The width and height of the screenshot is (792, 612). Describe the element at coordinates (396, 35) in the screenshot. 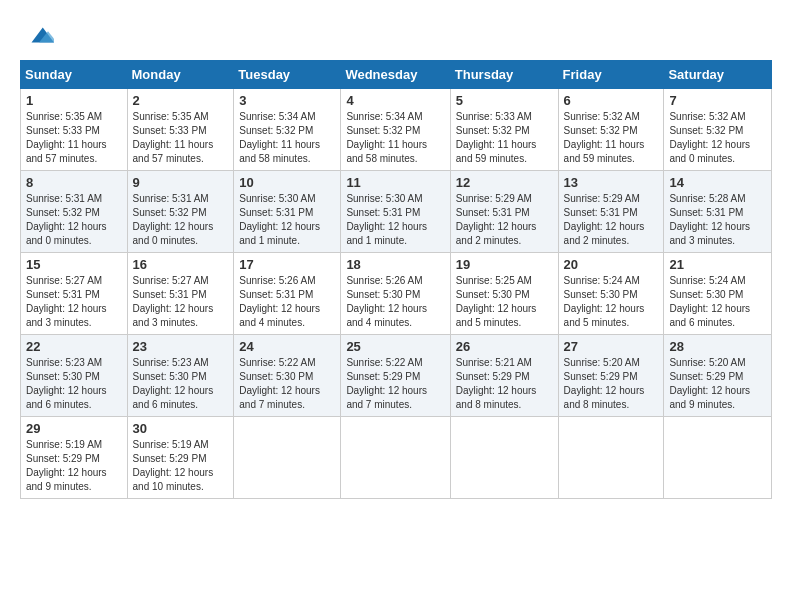

I see `page-header` at that location.